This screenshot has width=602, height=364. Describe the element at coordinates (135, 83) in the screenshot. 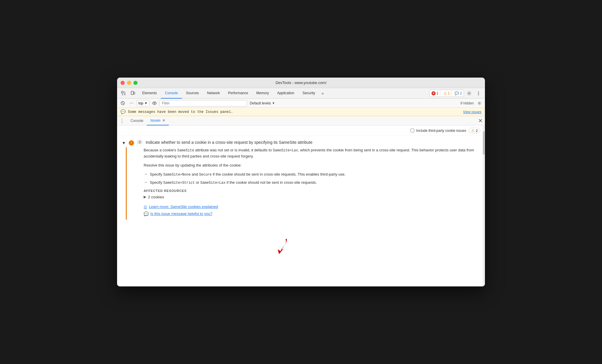

I see `maximize-button` at that location.